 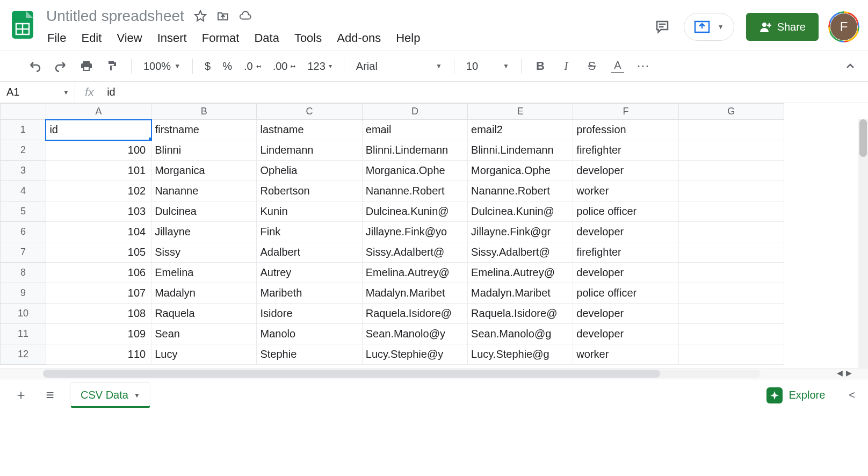 What do you see at coordinates (98, 355) in the screenshot?
I see `cell-A12: 110` at bounding box center [98, 355].